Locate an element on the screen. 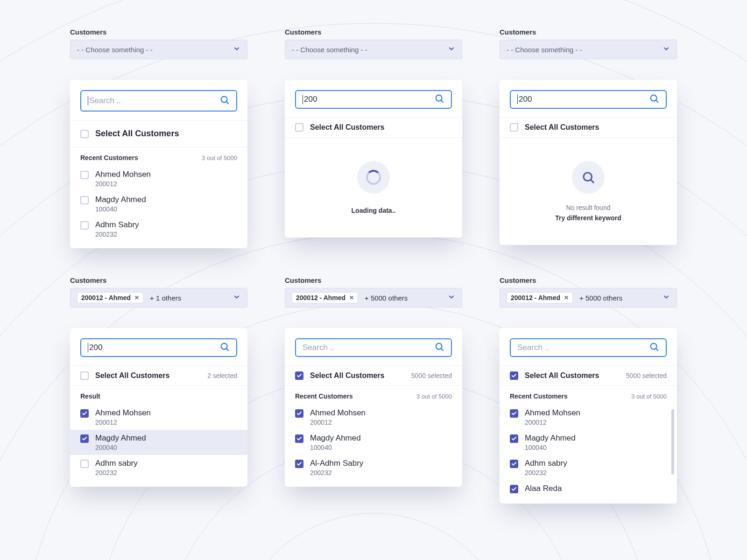  others-count: + 1 others is located at coordinates (165, 298).